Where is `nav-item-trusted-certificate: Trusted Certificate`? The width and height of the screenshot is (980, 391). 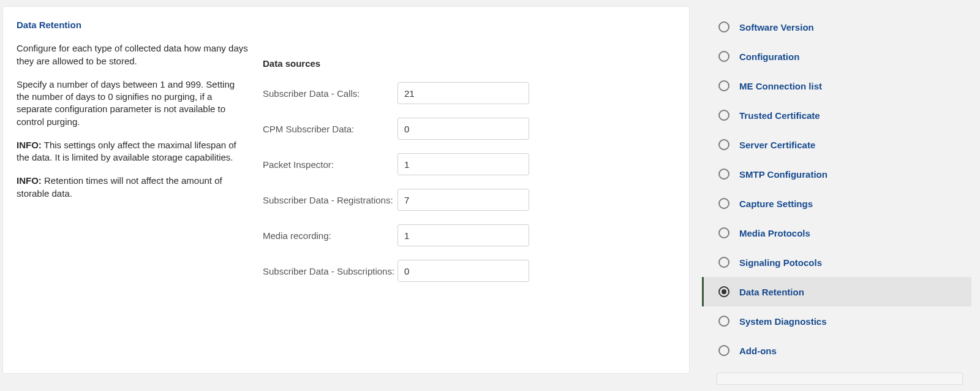 nav-item-trusted-certificate: Trusted Certificate is located at coordinates (837, 115).